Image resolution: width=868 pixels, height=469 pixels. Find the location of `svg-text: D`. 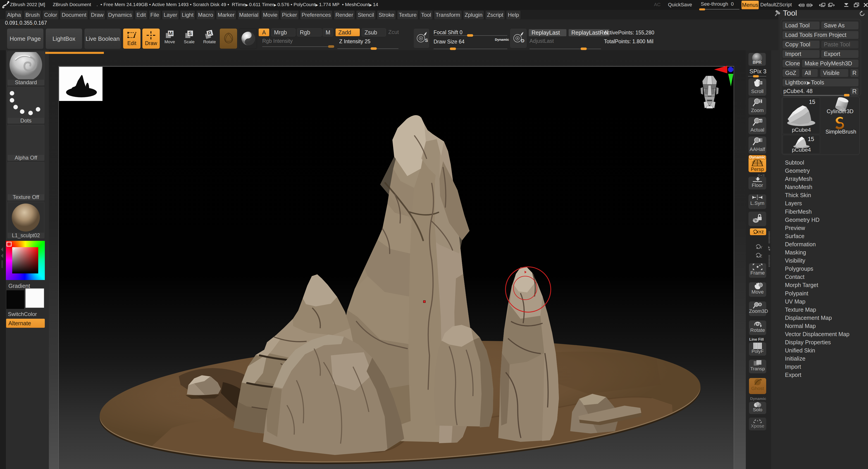

svg-text: D is located at coordinates (523, 40).